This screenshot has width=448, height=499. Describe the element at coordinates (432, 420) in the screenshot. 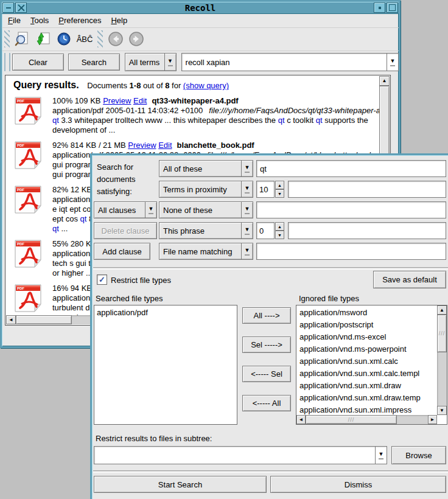

I see `scroll-right-icon: ►` at that location.